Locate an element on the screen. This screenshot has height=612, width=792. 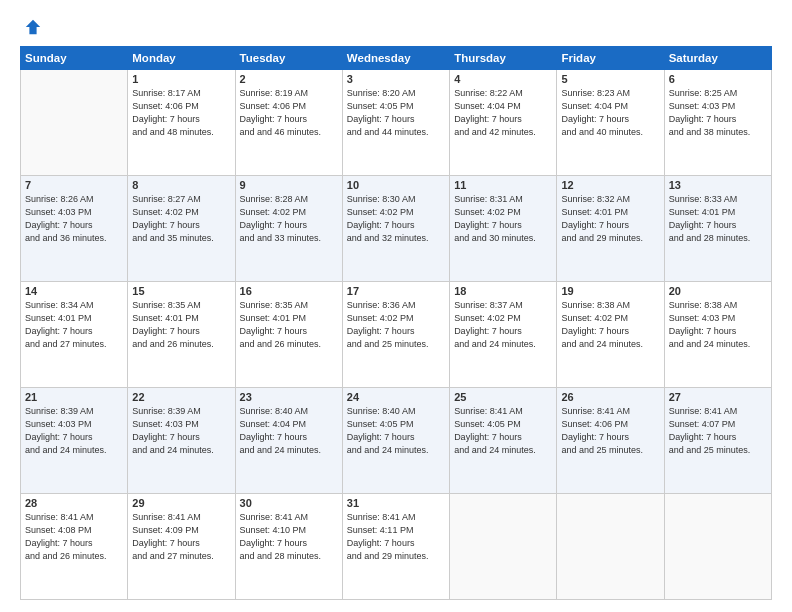
day-number: 20 is located at coordinates (718, 291).